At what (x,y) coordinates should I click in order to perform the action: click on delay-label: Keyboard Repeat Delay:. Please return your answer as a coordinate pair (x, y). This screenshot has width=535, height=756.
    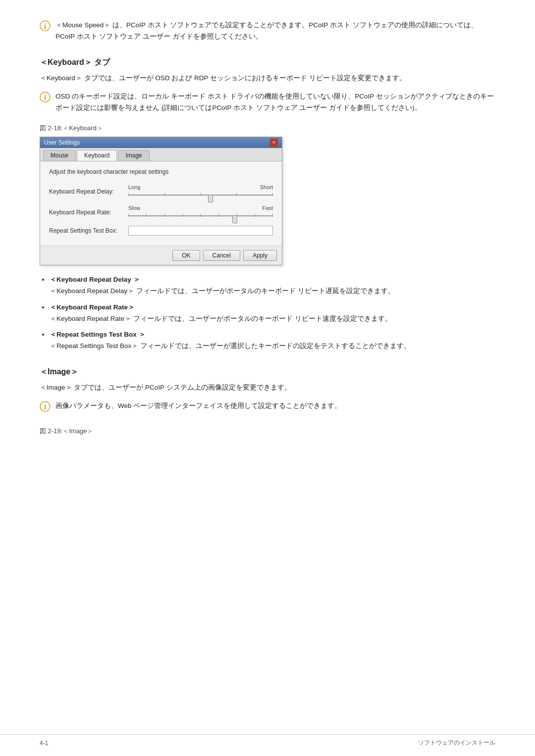
    Looking at the image, I should click on (89, 192).